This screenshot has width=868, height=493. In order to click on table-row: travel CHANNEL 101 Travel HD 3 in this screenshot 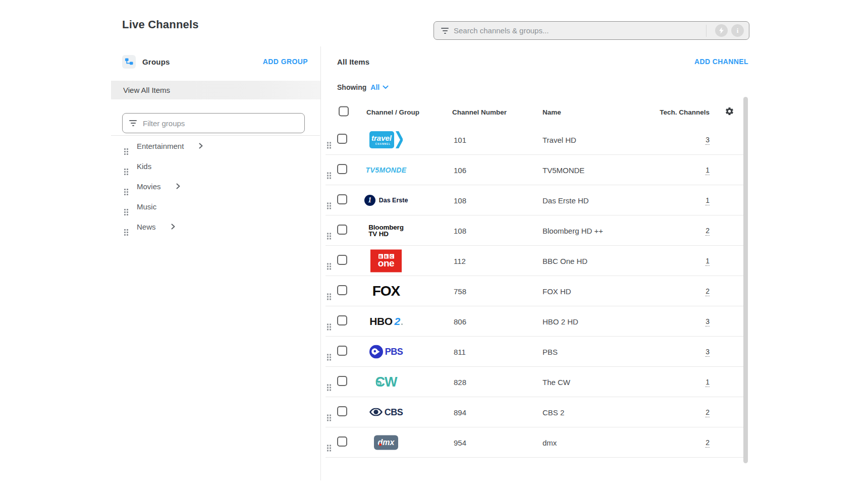, I will do `click(534, 140)`.